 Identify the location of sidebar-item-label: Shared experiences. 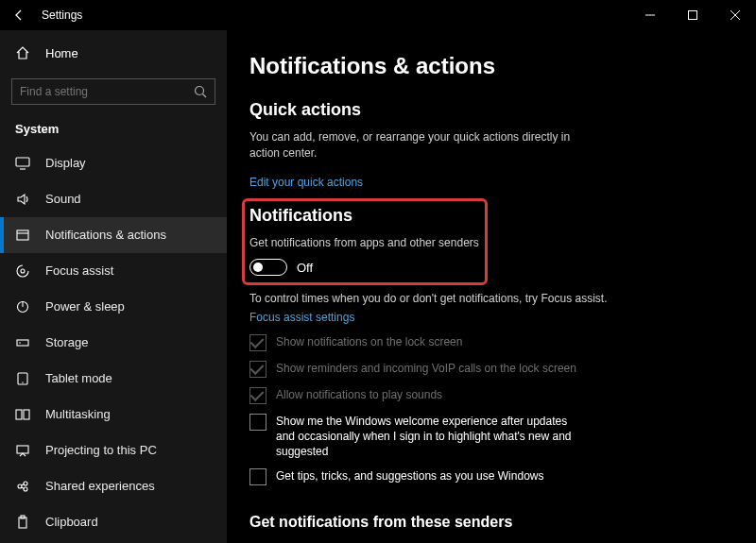
(100, 485).